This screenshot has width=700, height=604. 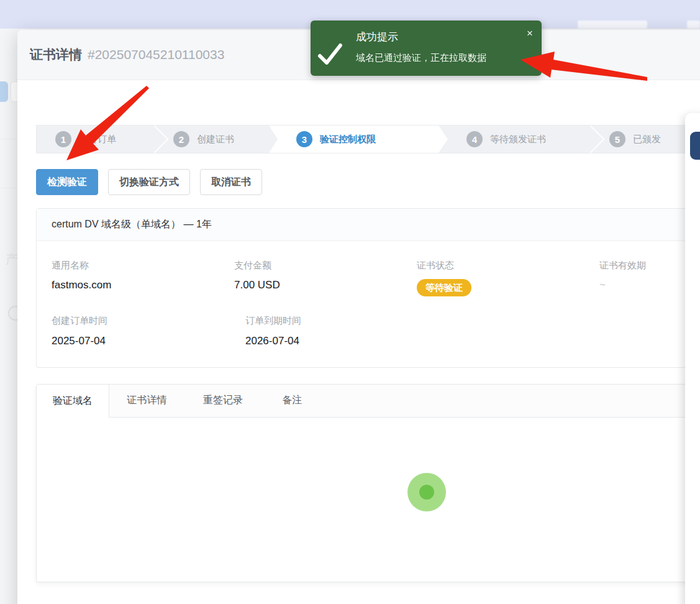 What do you see at coordinates (508, 265) in the screenshot?
I see `field-label: 证书状态` at bounding box center [508, 265].